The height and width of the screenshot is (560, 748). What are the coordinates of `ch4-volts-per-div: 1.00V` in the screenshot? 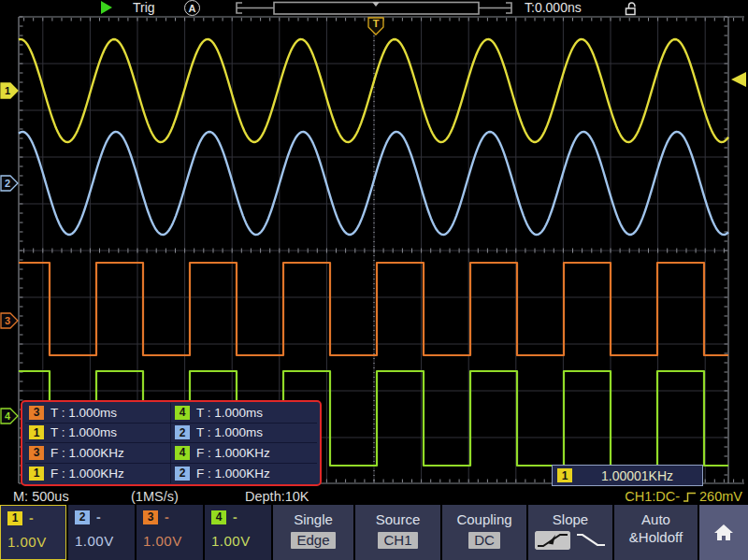 It's located at (241, 540).